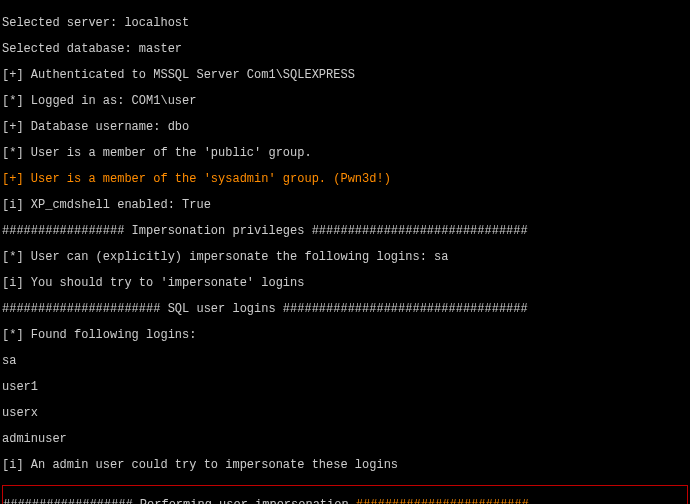  Describe the element at coordinates (345, 494) in the screenshot. I see `impersonation-box: ################## Performing user imper…` at that location.